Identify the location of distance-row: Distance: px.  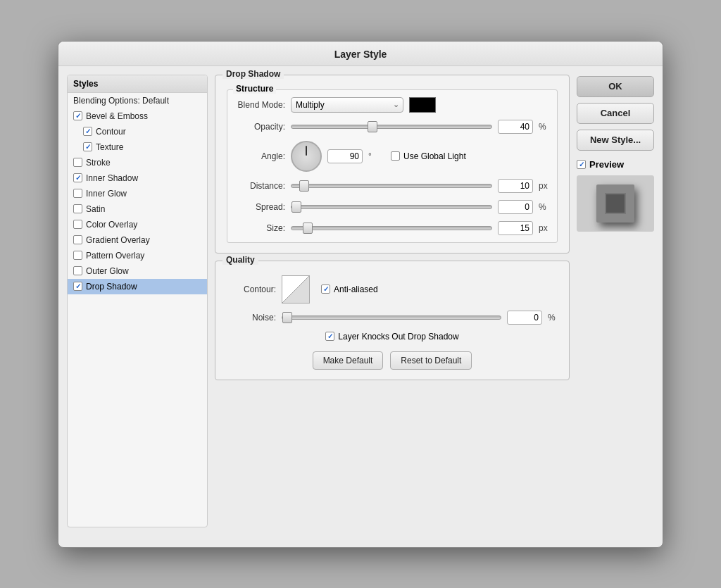
(392, 186).